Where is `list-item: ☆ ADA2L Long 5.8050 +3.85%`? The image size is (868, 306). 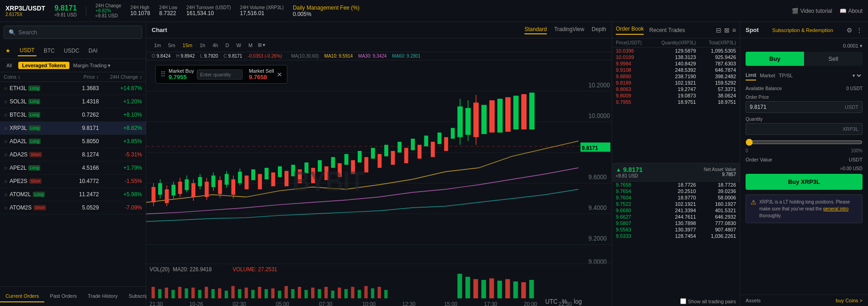
list-item: ☆ ADA2L Long 5.8050 +3.85% is located at coordinates (73, 142).